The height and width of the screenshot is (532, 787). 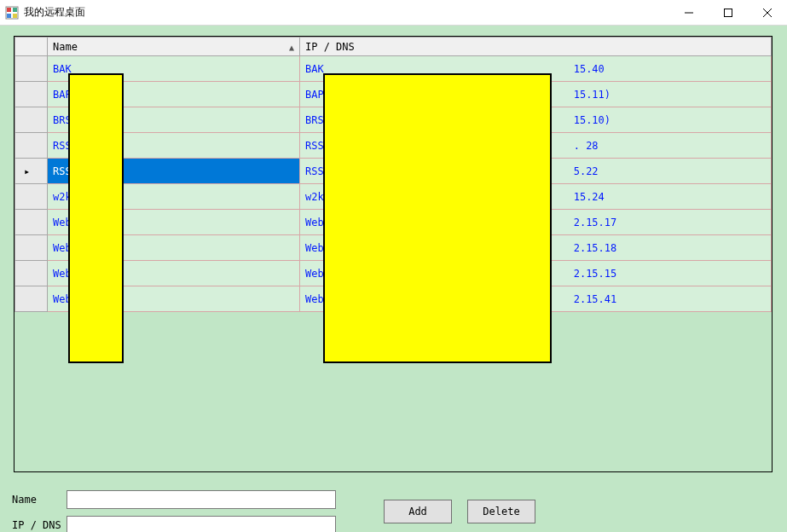 I want to click on row-header-corner, so click(x=32, y=47).